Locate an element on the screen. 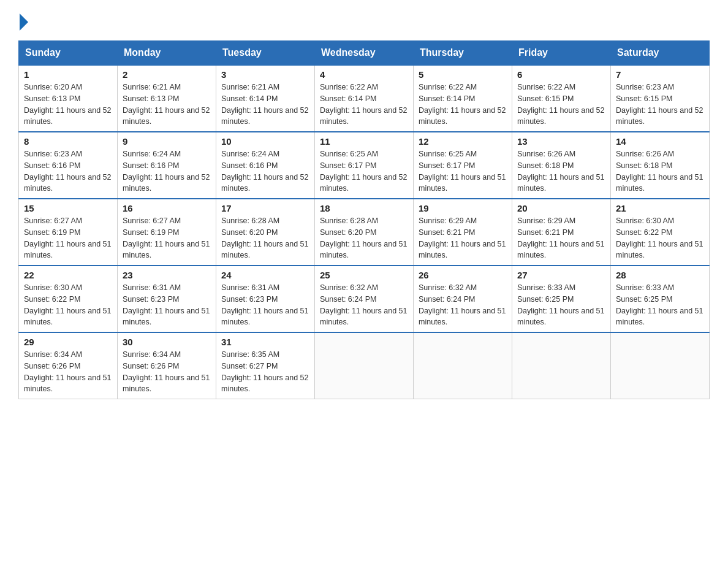  calendar-day-cell: 7 Sunrise: 6:23 AM Sunset: 6:15 PM Dayli… is located at coordinates (661, 98).